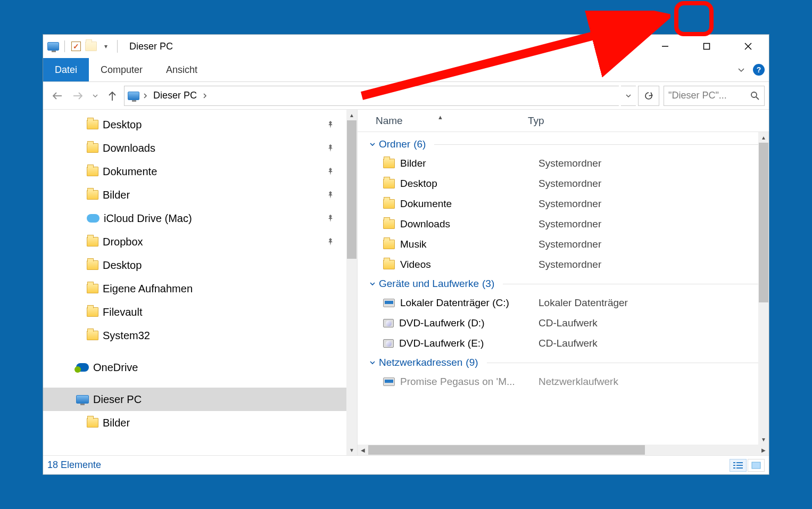 This screenshot has width=812, height=509. Describe the element at coordinates (66, 70) in the screenshot. I see `tab-file: Datei` at that location.